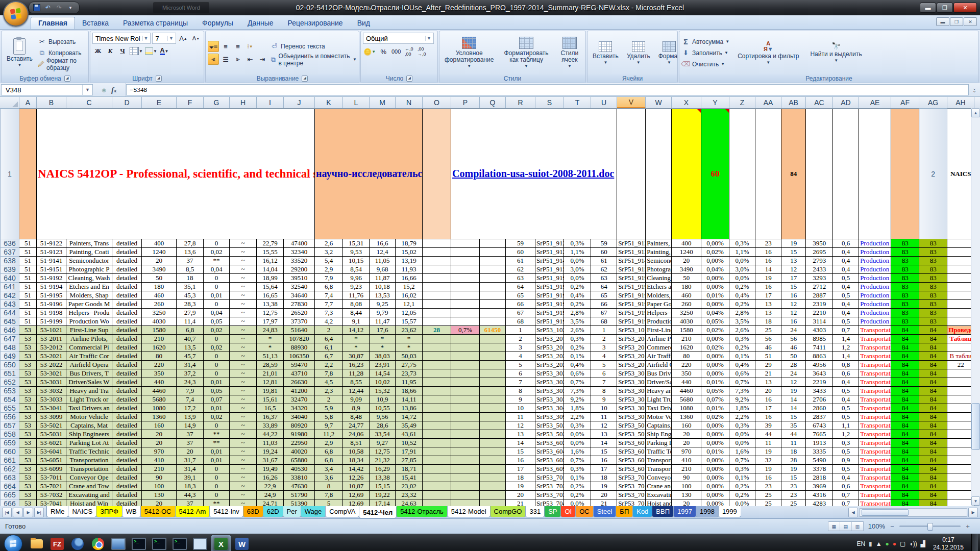  Describe the element at coordinates (383, 339) in the screenshot. I see `cell: *` at that location.